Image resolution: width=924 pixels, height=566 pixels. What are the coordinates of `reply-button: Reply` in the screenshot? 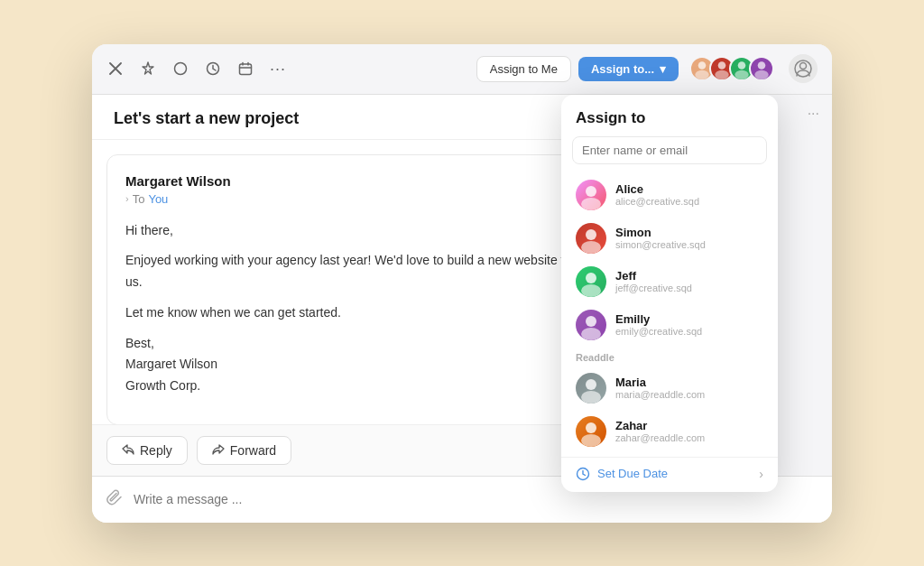 It's located at (147, 450).